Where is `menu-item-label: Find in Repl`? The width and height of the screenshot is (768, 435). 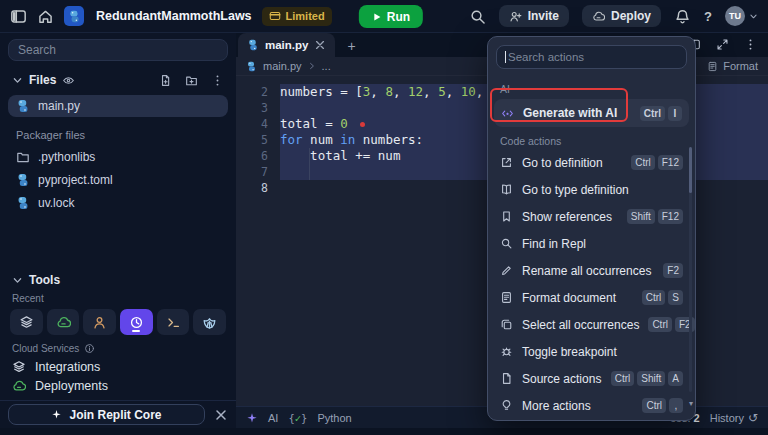 menu-item-label: Find in Repl is located at coordinates (602, 244).